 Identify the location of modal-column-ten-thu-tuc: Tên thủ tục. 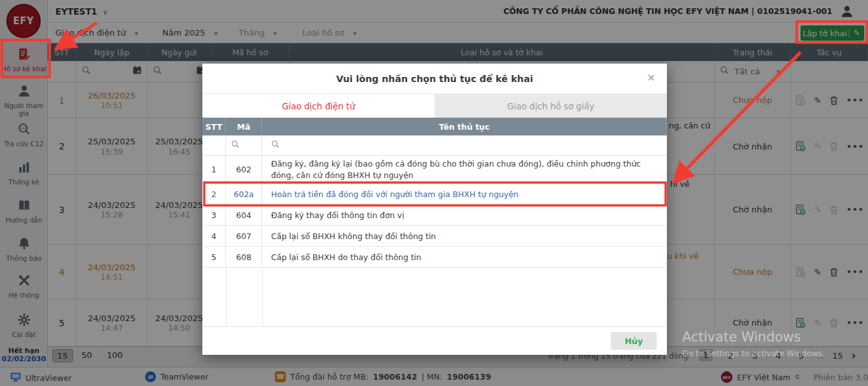
(465, 127).